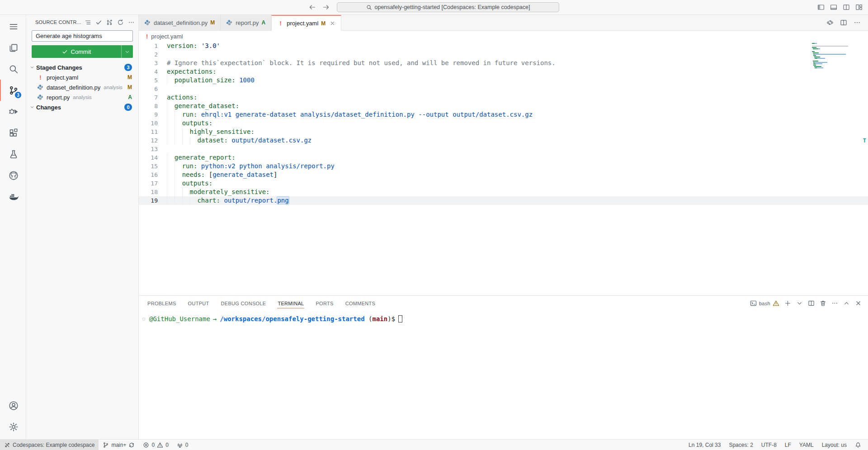 Image resolution: width=868 pixels, height=450 pixels. Describe the element at coordinates (13, 405) in the screenshot. I see `activity-item-accounts` at that location.